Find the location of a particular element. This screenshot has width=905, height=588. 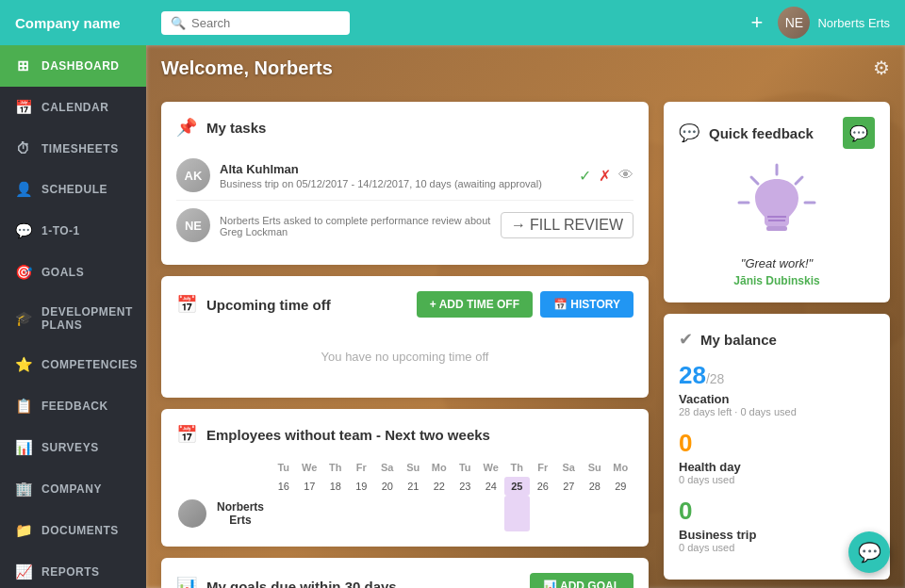

task-description: Business trip on 05/12/2017 - 14/12/2017… is located at coordinates (394, 184).